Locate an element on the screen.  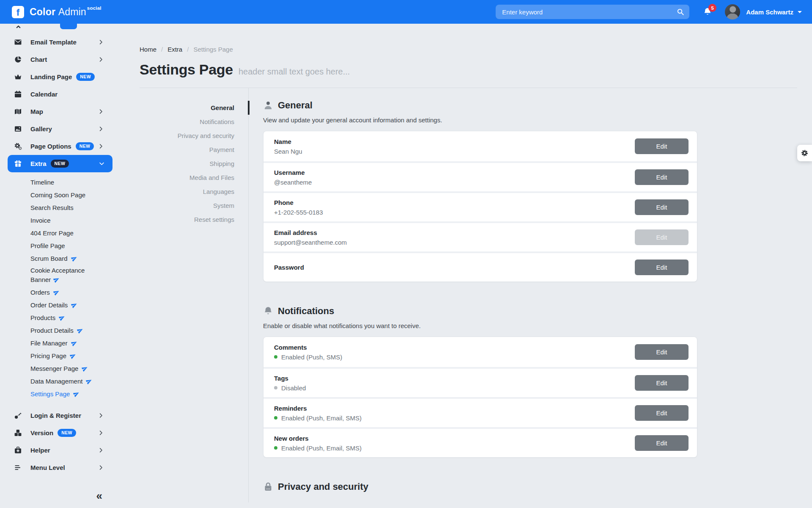
subitem-label: Order Details is located at coordinates (49, 305).